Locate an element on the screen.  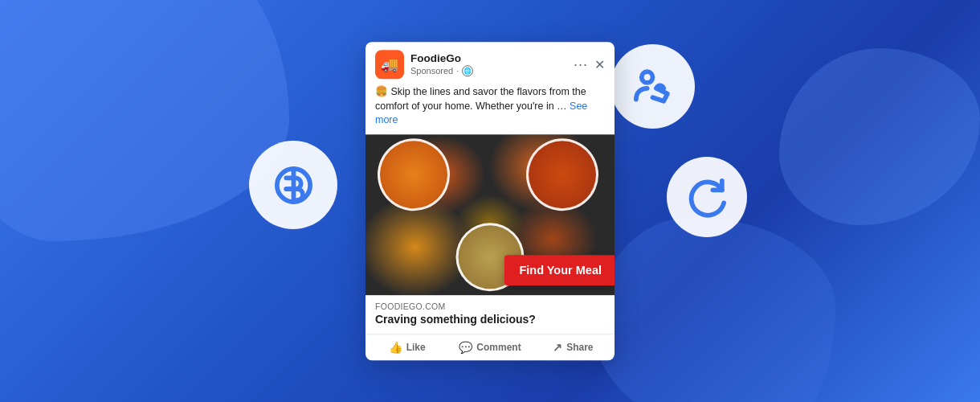
like-button: 👍 Like is located at coordinates (406, 347).